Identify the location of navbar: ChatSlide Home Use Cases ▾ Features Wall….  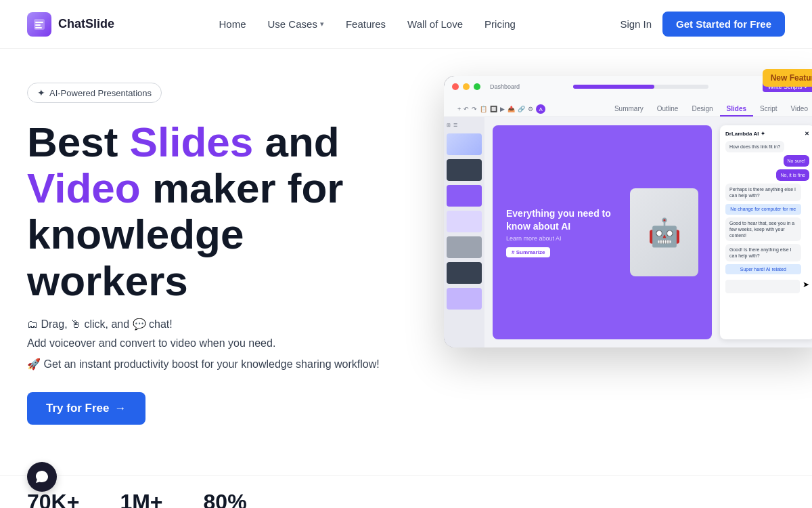
(406, 24).